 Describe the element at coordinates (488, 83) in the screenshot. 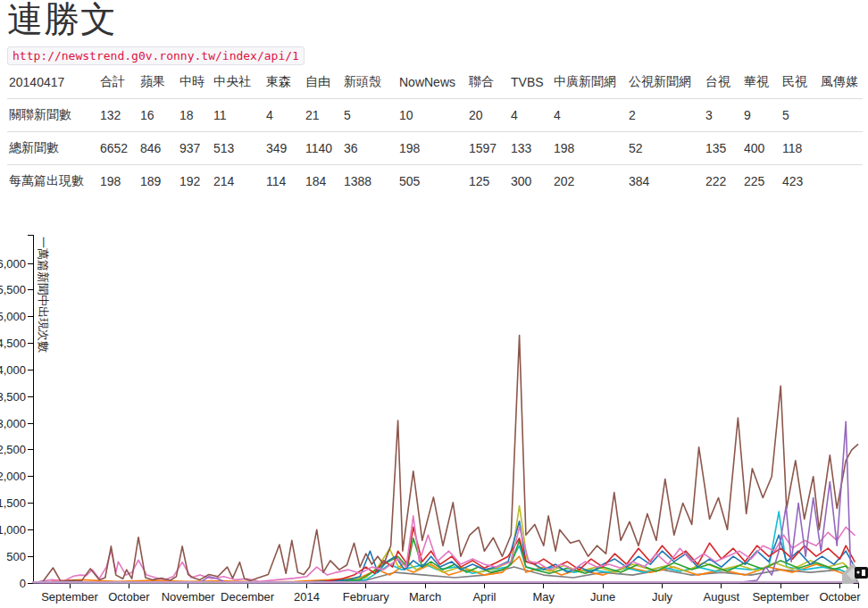

I see `table-column-header: 聯合` at that location.